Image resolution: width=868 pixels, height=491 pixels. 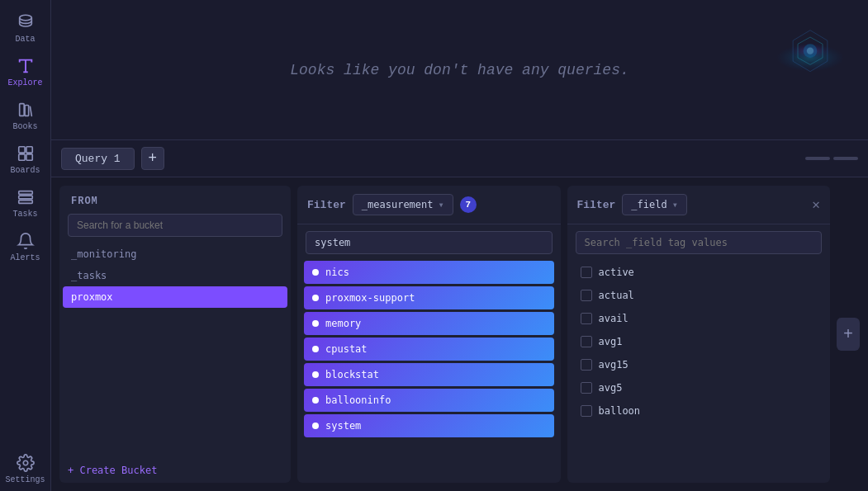 What do you see at coordinates (429, 323) in the screenshot?
I see `measurement-item-memory: memory` at bounding box center [429, 323].